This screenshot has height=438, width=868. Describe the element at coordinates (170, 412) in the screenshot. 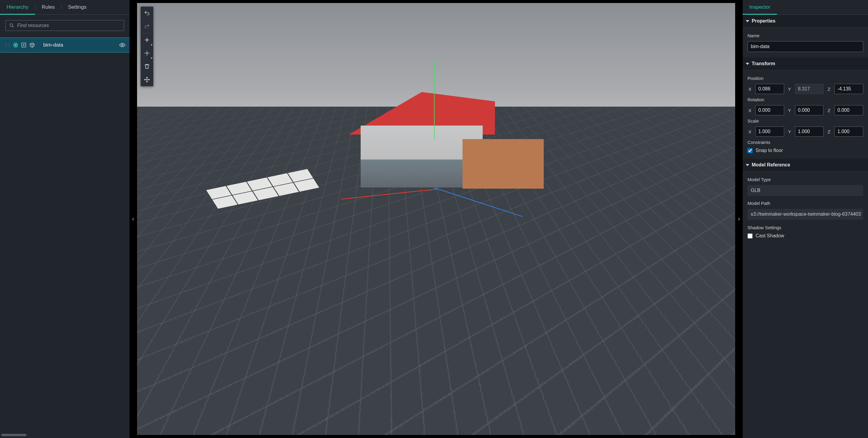

I see `stats-vertices: Vertices : 359,011` at that location.